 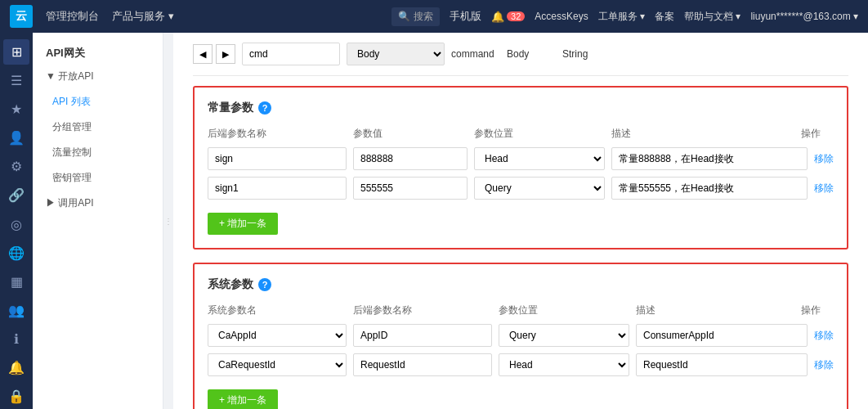 I want to click on th-param-loc: 参数位置, so click(x=539, y=134).